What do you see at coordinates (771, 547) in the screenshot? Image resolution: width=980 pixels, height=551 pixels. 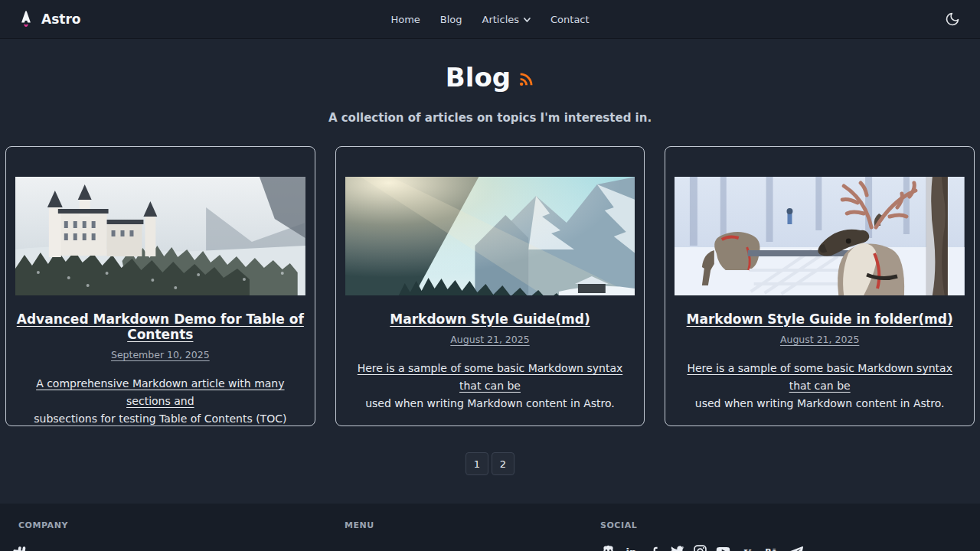 I see `behance-icon: Bē` at bounding box center [771, 547].